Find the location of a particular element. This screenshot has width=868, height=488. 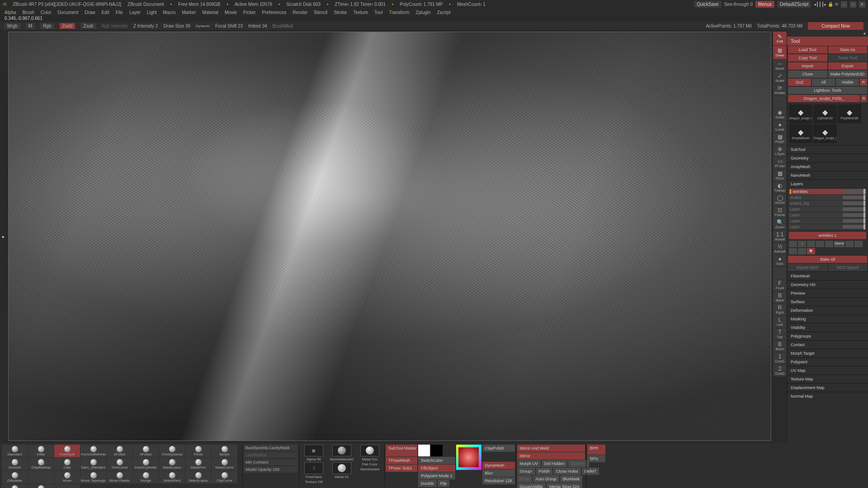

spix-button: SPix is located at coordinates (596, 459).